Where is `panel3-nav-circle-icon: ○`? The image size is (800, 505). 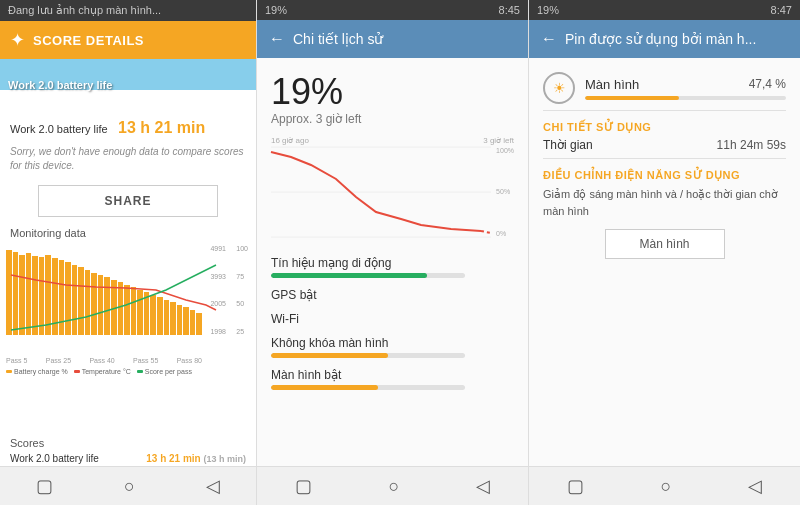
panel3-nav-circle-icon: ○ is located at coordinates (666, 486).